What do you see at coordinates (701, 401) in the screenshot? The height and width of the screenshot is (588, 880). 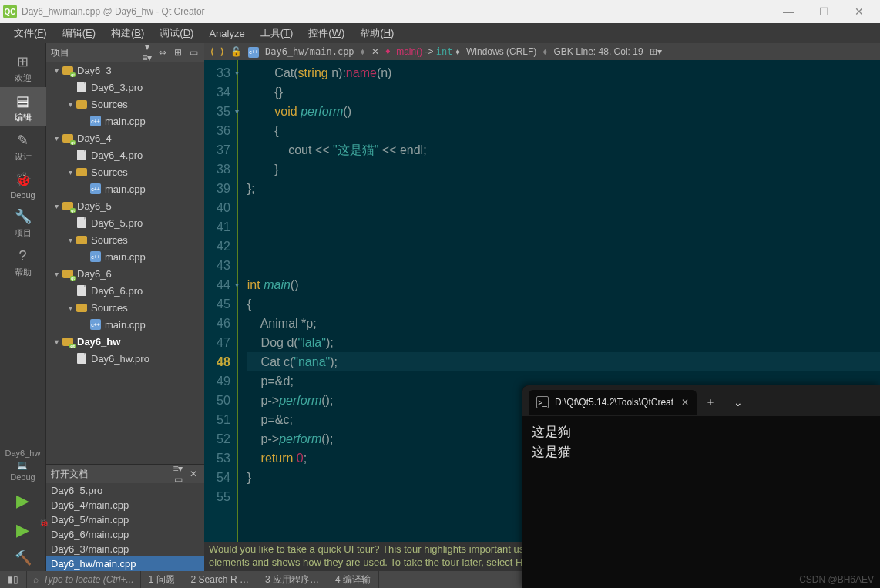 I see `terminal-tab-bar: >_ D:\Qt\Qt5.14.2\Tools\QtCreat ✕ ＋ ⌄` at bounding box center [701, 401].